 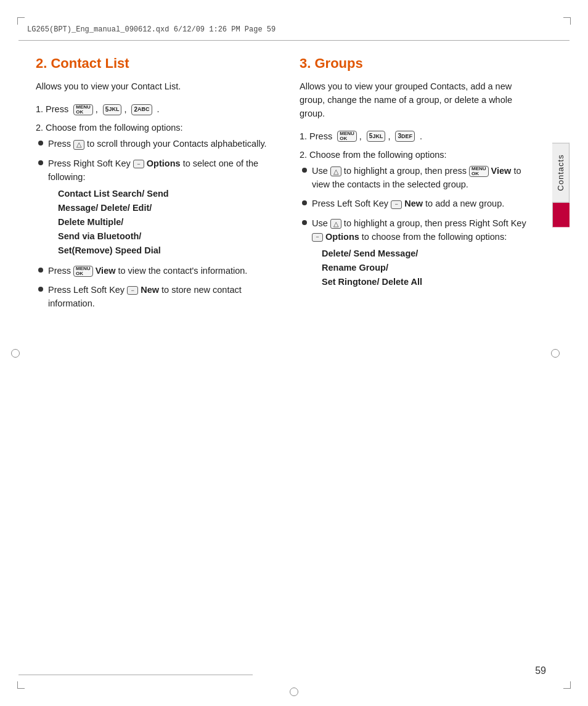 I want to click on step1-prefix: 1. Press, so click(x=53, y=110).